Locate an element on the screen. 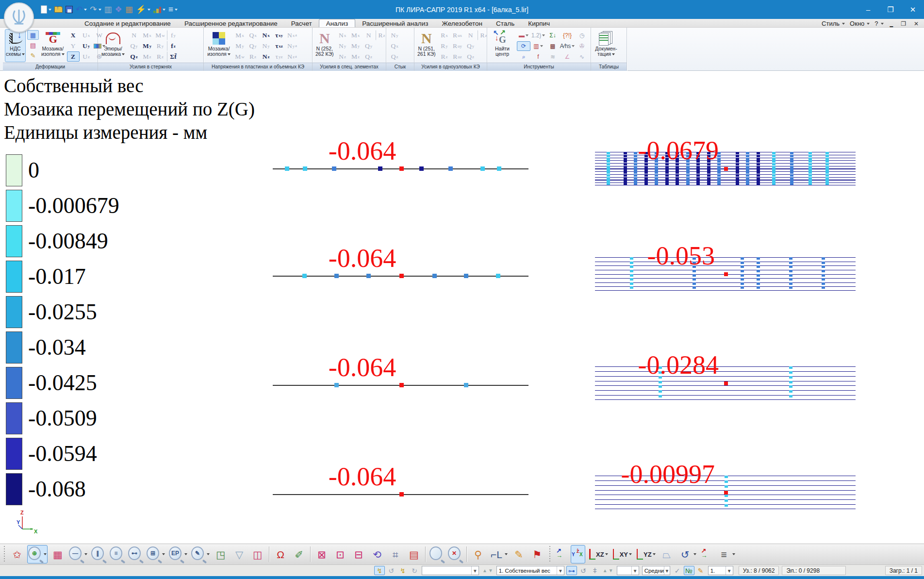 Image resolution: width=924 pixels, height=579 pixels. zoom-node-element-button: ⊷ is located at coordinates (135, 554).